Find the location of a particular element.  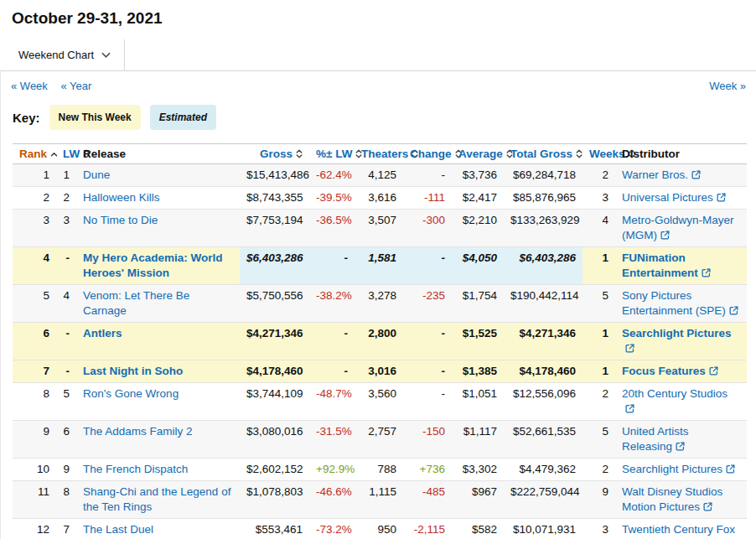

column-header-gross: Gross is located at coordinates (275, 154).